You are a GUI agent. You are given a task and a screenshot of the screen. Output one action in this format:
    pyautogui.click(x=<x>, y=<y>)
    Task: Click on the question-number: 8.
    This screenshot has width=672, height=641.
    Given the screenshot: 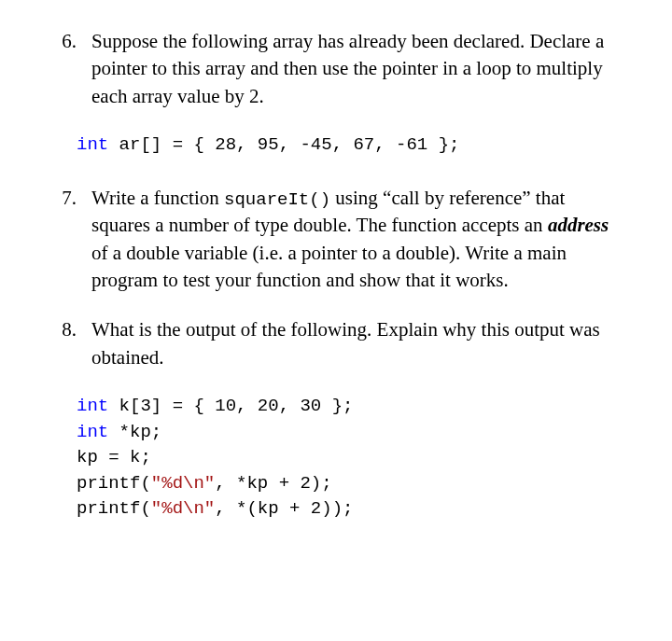 What is the action you would take?
    pyautogui.click(x=69, y=343)
    